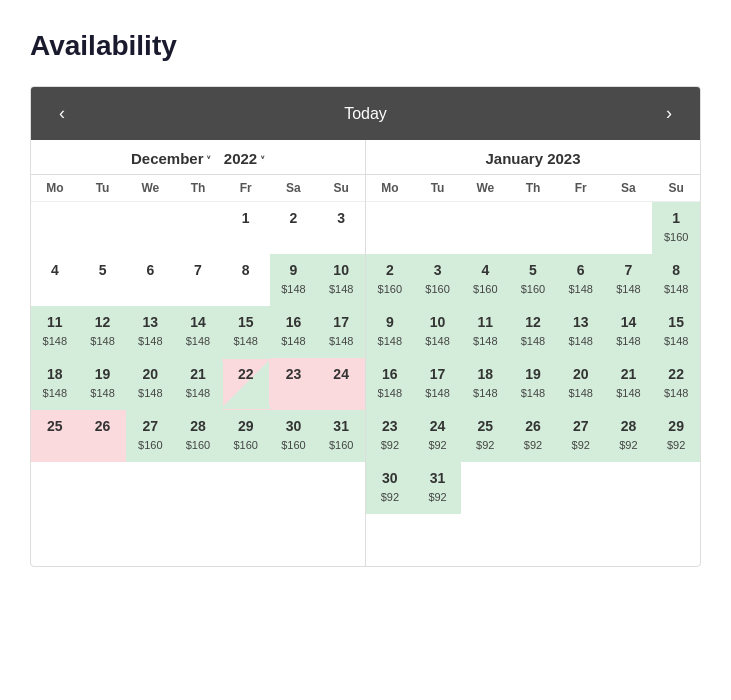  I want to click on day-cell: 24, so click(341, 384).